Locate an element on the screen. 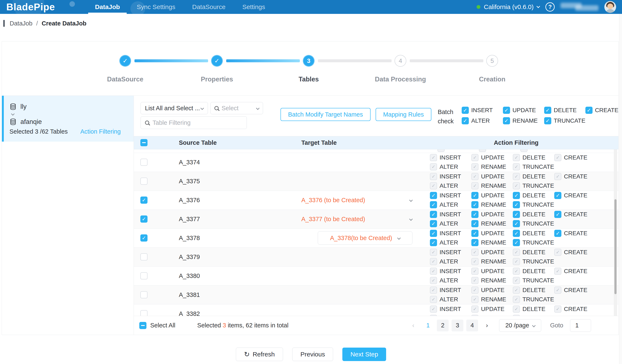 The width and height of the screenshot is (622, 364). nav-tab-datajob: DataJob is located at coordinates (107, 7).